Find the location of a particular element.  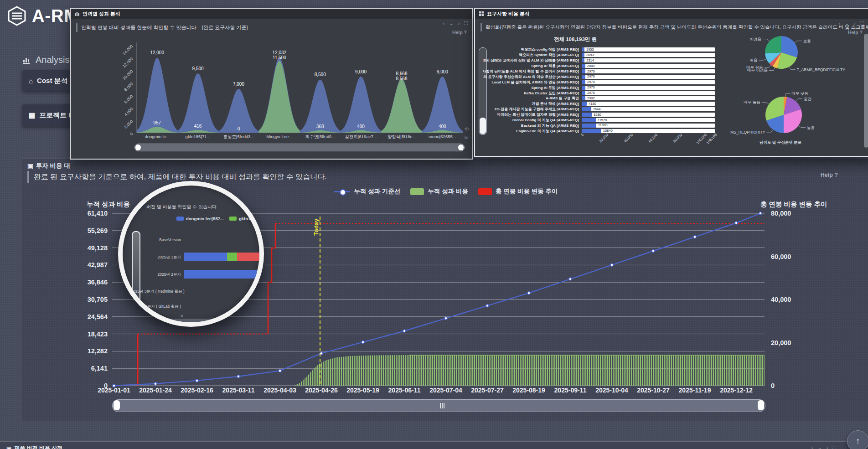

analysis-chart-icon is located at coordinates (27, 60).